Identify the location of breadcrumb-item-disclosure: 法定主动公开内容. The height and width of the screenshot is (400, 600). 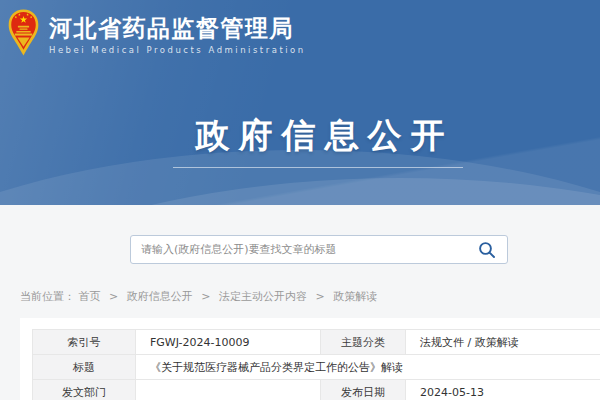
(263, 296).